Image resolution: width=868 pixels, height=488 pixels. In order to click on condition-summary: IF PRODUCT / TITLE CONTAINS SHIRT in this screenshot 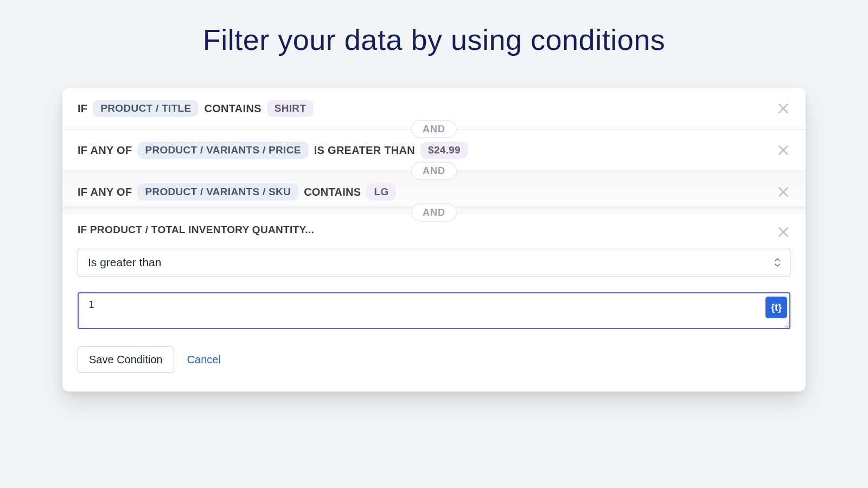, I will do `click(434, 108)`.